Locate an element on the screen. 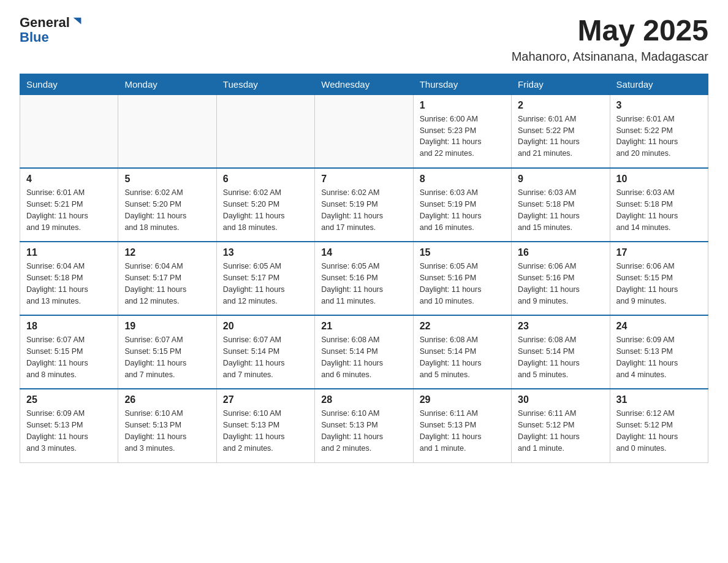 The width and height of the screenshot is (728, 563). day-info: Sunrise: 6:12 AM Sunset: 5:12 PM Dayligh… is located at coordinates (659, 431).